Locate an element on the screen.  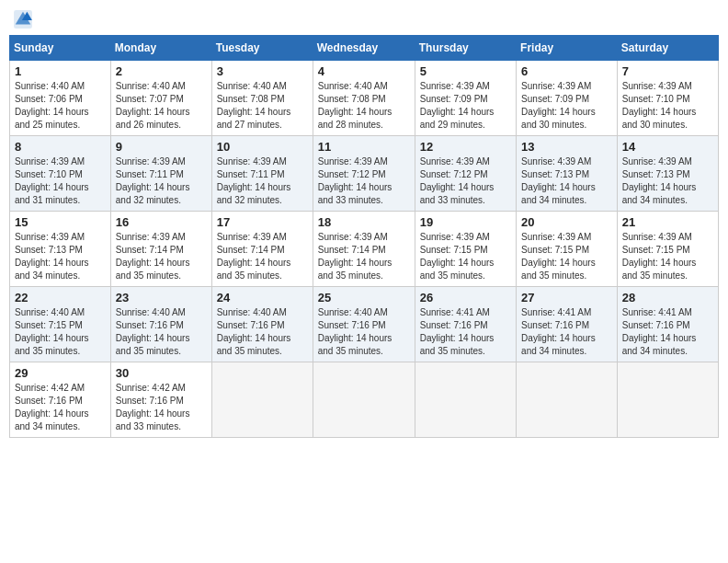
day-info: Sunrise: 4:39 AMSunset: 7:11 PMDaylight:… is located at coordinates (263, 181).